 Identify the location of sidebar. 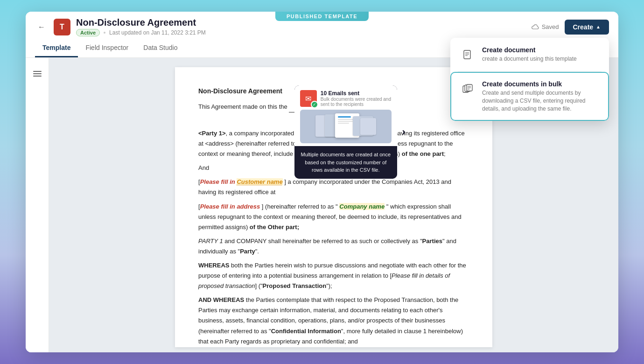
(37, 205).